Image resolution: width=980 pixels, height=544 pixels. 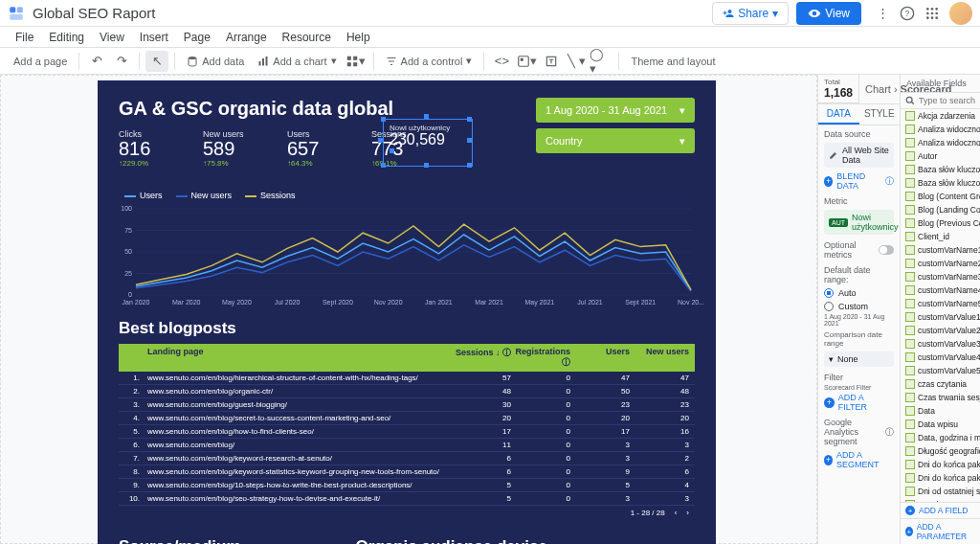 What do you see at coordinates (407, 459) in the screenshot?
I see `table-row: 7.www.senuto.com/en/blog/keyword-researc…` at bounding box center [407, 459].